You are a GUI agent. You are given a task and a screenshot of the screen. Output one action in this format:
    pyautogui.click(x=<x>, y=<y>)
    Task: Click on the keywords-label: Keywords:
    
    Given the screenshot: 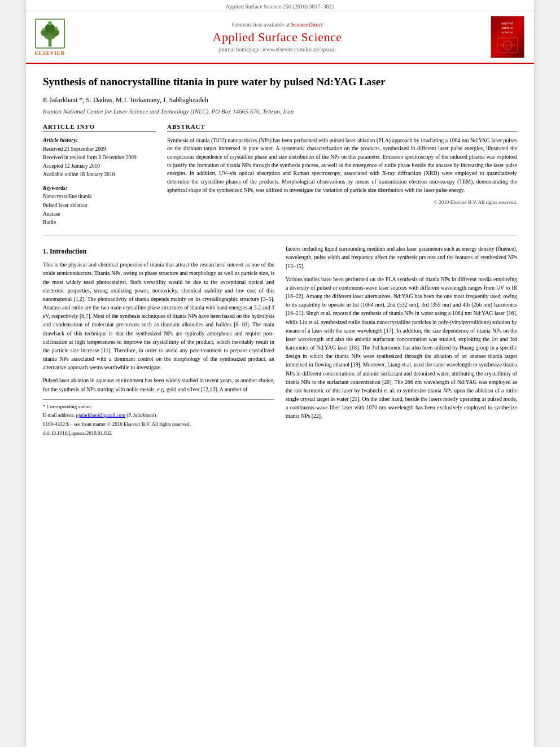 What is the action you would take?
    pyautogui.click(x=99, y=187)
    